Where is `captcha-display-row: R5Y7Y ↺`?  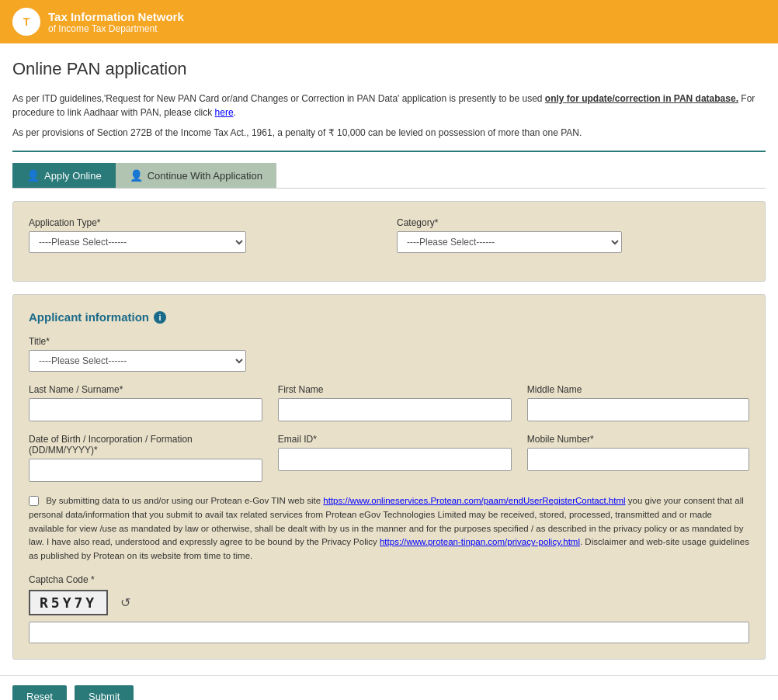 captcha-display-row: R5Y7Y ↺ is located at coordinates (389, 602).